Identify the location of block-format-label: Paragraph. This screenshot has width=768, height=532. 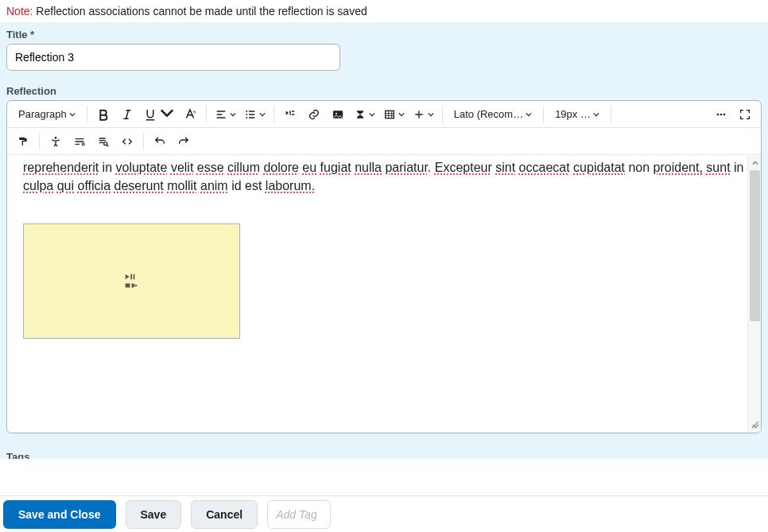
(43, 115).